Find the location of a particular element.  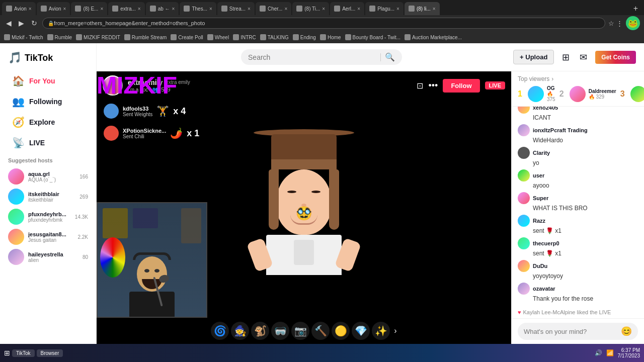

chat-message: Super WHAT IS THIS BRO is located at coordinates (578, 202).